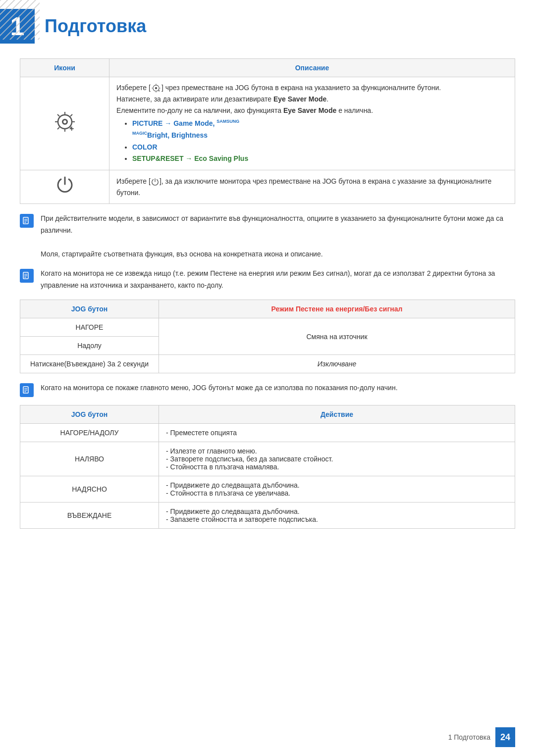 The image size is (535, 756). Describe the element at coordinates (65, 124) in the screenshot. I see `eye-saver-icon-cell: +` at that location.